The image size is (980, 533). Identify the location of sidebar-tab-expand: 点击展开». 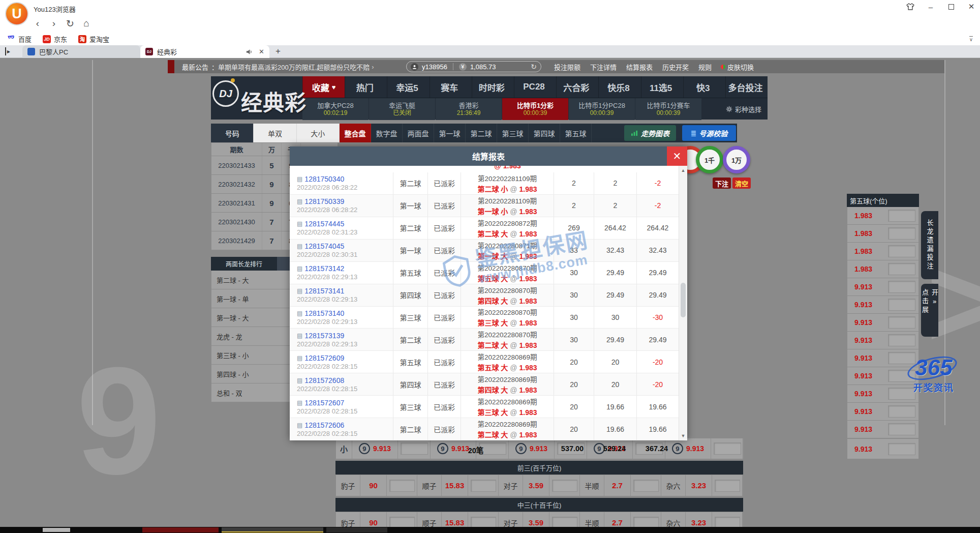
(930, 310).